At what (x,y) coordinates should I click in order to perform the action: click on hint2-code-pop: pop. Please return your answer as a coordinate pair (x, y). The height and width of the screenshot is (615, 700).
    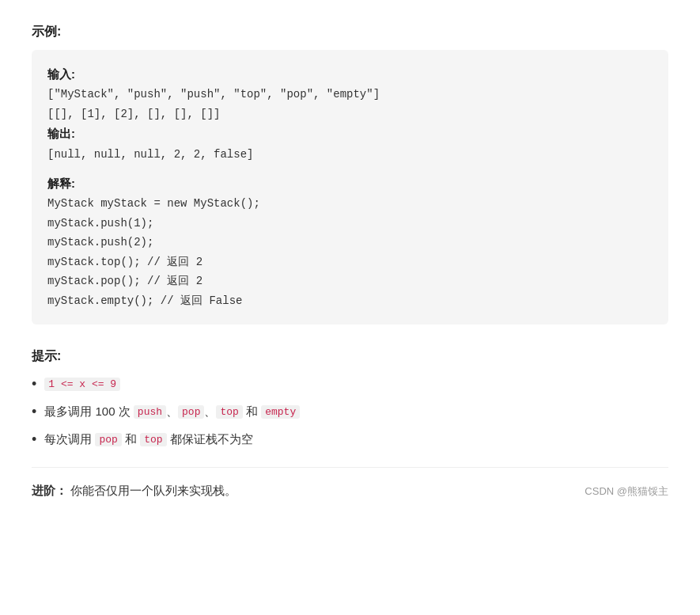
    Looking at the image, I should click on (191, 412).